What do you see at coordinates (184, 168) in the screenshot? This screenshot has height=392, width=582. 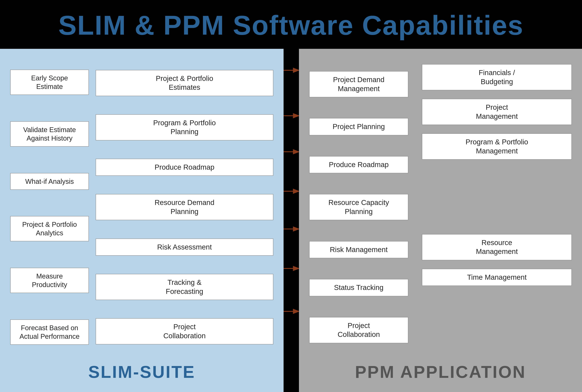 I see `produce-roadmap-slim-box: Produce Roadmap` at bounding box center [184, 168].